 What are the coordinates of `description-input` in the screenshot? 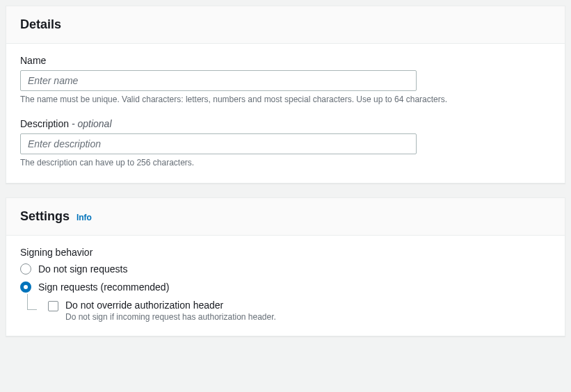 It's located at (218, 144).